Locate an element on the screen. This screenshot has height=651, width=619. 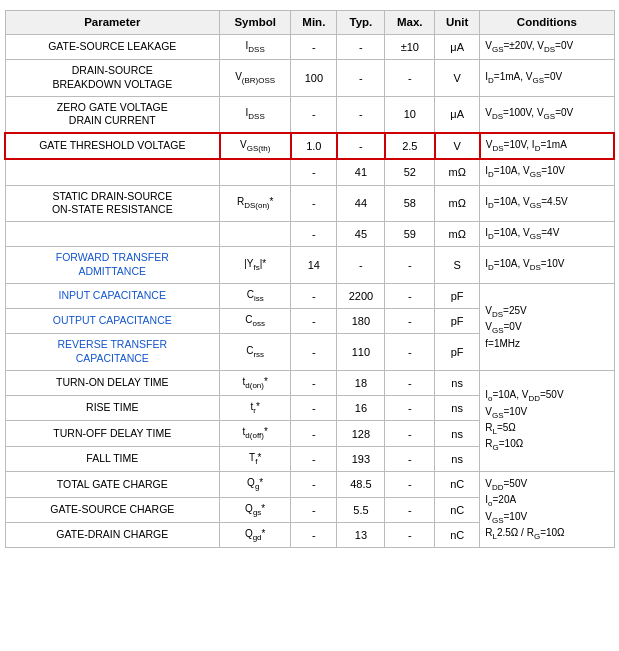
table-row: ZERO GATE VOLTAGEDRAIN CURRENTIDSS--10μA… is located at coordinates (310, 114).